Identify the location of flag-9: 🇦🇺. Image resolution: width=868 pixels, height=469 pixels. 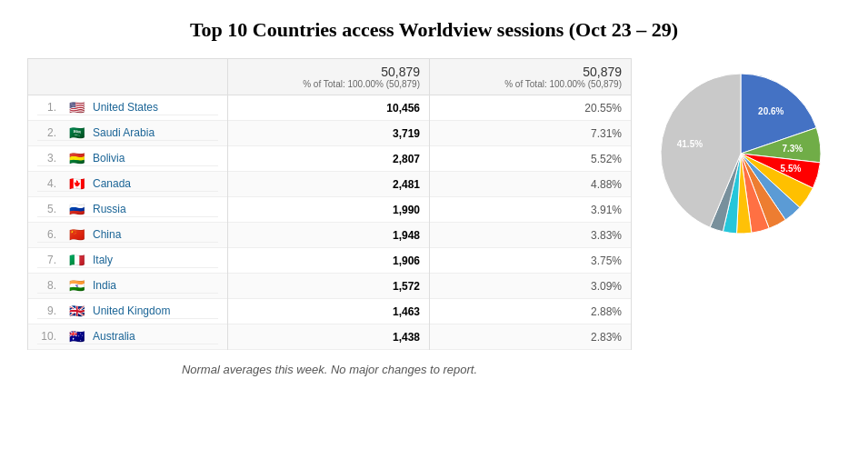
(76, 336).